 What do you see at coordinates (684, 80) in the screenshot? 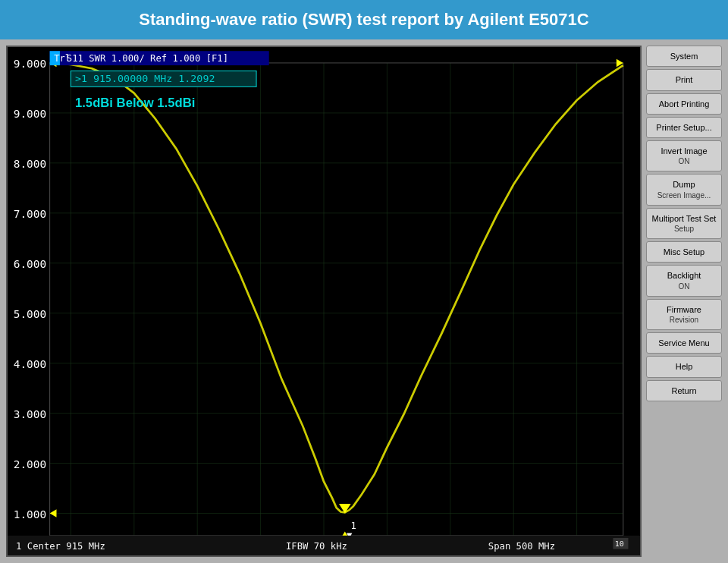
I see `print-button: Print` at bounding box center [684, 80].